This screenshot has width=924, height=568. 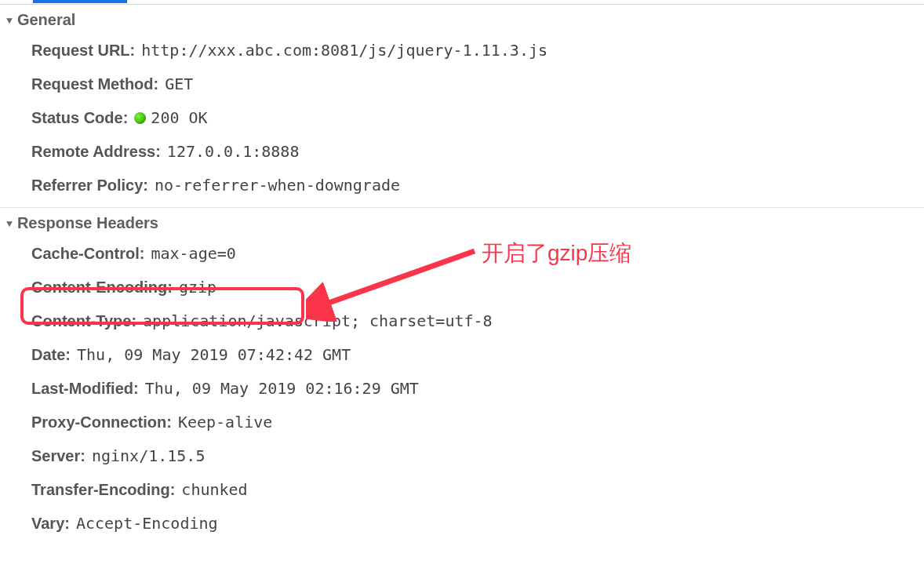 What do you see at coordinates (282, 389) in the screenshot?
I see `value-last-modified: Thu, 09 May 2019 02:16:29 GMT` at bounding box center [282, 389].